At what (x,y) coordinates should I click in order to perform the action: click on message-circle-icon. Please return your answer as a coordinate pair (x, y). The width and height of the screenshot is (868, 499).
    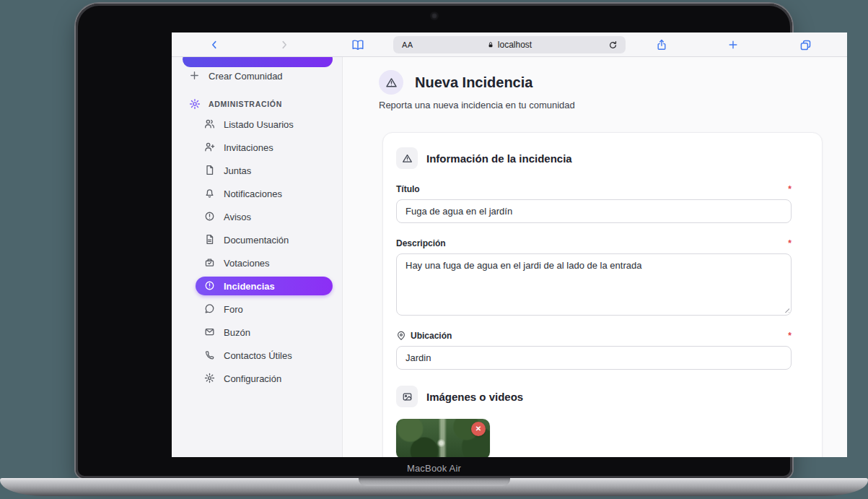
    Looking at the image, I should click on (210, 309).